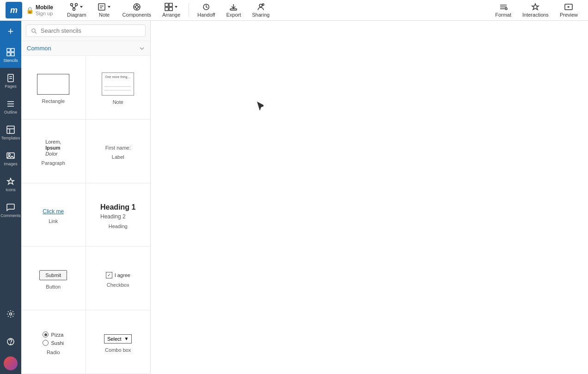 This screenshot has width=588, height=374. I want to click on chevron-down-icon, so click(142, 48).